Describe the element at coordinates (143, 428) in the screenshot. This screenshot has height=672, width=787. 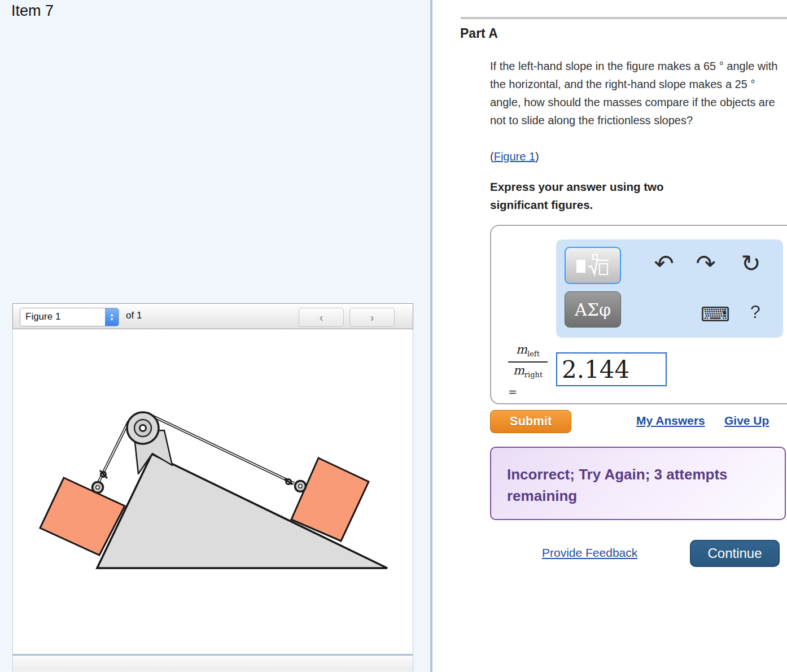
I see `pulley-icon` at that location.